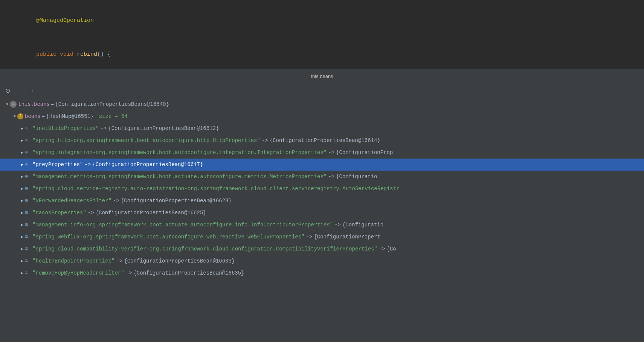  Describe the element at coordinates (19, 91) in the screenshot. I see `back-icon: ←` at that location.